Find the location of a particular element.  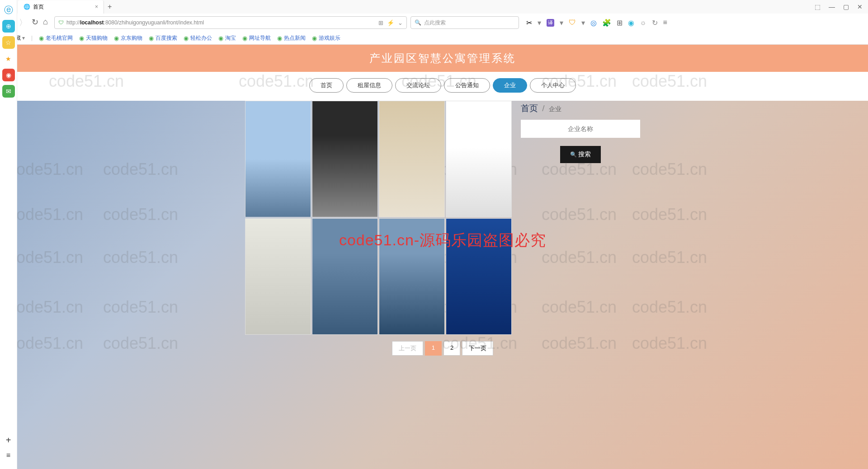

window-controls: ⬚ — ▢ ✕ is located at coordinates (841, 7).